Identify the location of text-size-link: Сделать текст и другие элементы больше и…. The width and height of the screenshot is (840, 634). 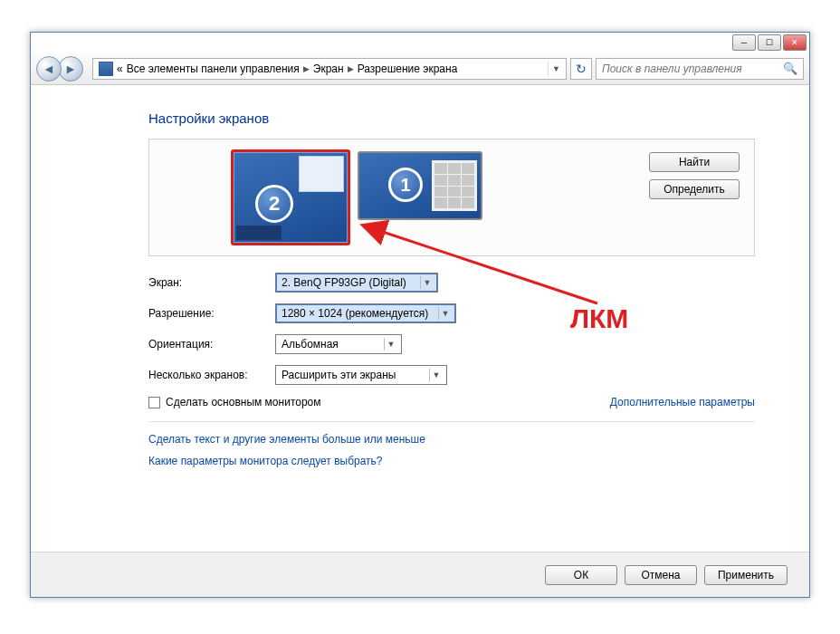
(452, 439).